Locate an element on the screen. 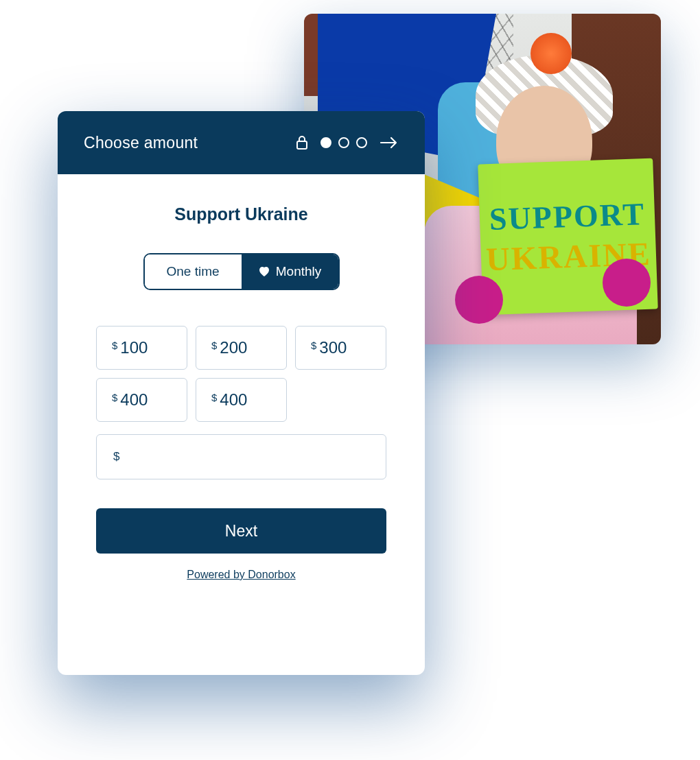  header-title: Choose amount is located at coordinates (141, 143).